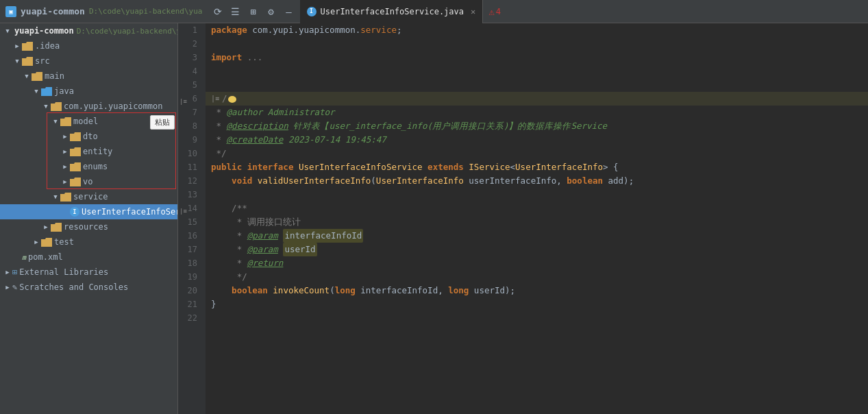  What do you see at coordinates (537, 167) in the screenshot?
I see `code-line-11: public interface UserInterfaceInfoServic…` at bounding box center [537, 167].